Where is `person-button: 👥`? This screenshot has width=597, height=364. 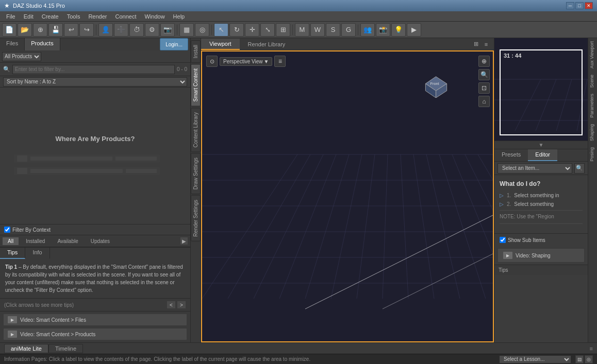
person-button: 👥 is located at coordinates (368, 30).